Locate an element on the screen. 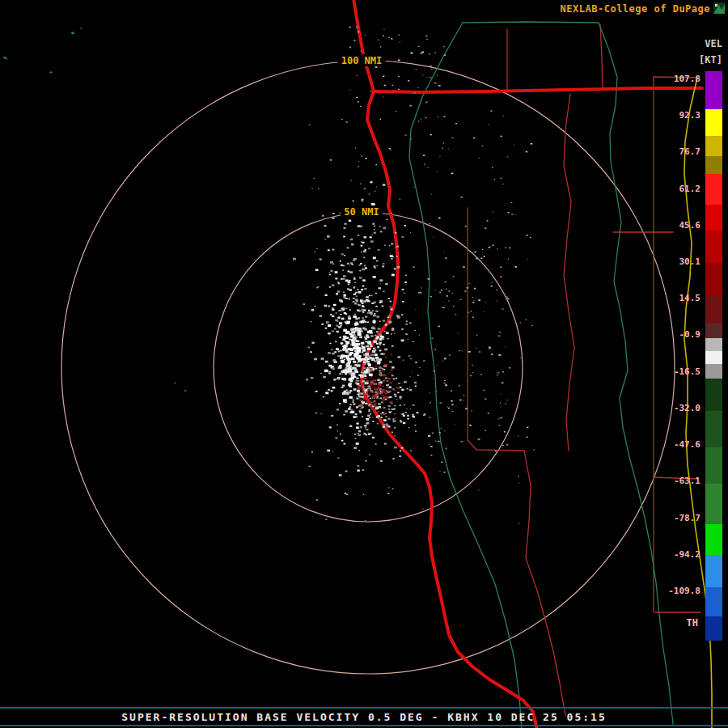  cod-logo-icon is located at coordinates (719, 8).